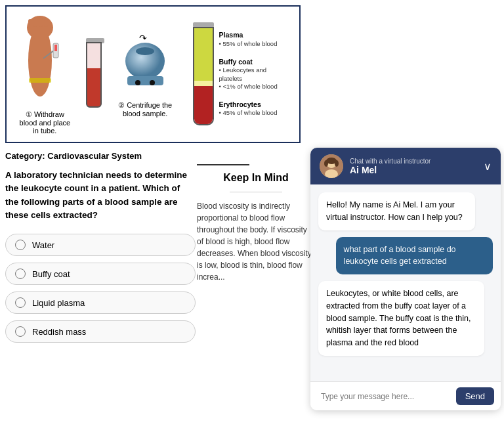 Image resolution: width=504 pixels, height=430 pixels. I want to click on radio-reddish, so click(20, 332).